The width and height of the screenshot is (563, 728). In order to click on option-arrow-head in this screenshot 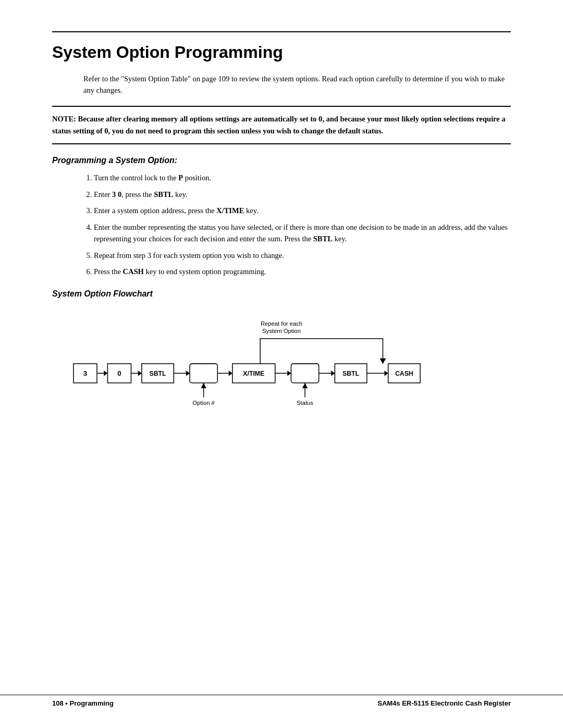, I will do `click(203, 386)`.